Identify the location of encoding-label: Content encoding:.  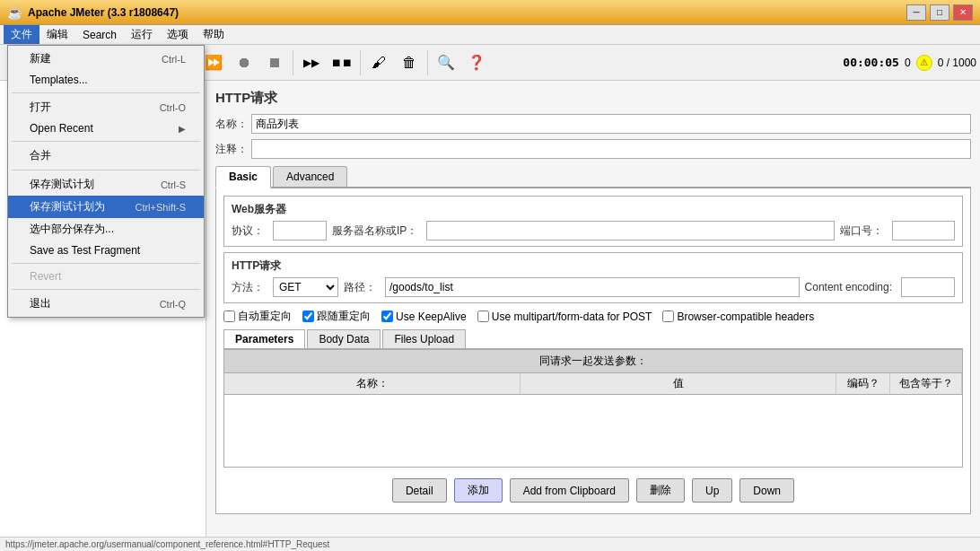
(849, 287).